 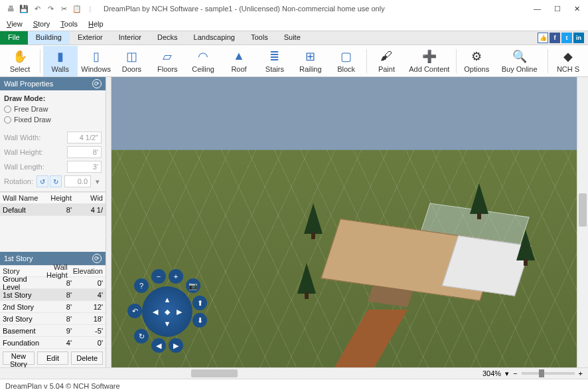 What do you see at coordinates (42, 181) in the screenshot?
I see `rotate-ccw-icon: ↺` at bounding box center [42, 181].